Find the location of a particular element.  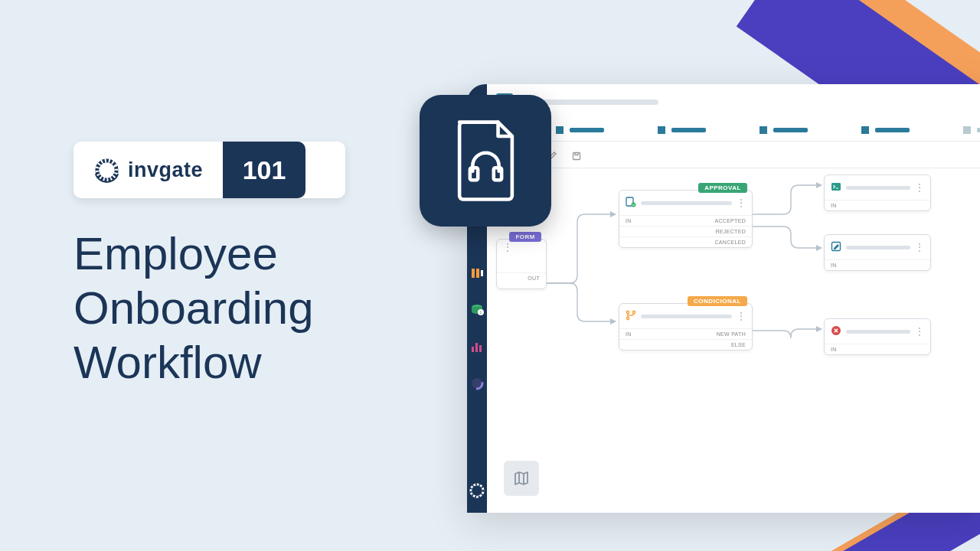

save-icon is located at coordinates (577, 155).